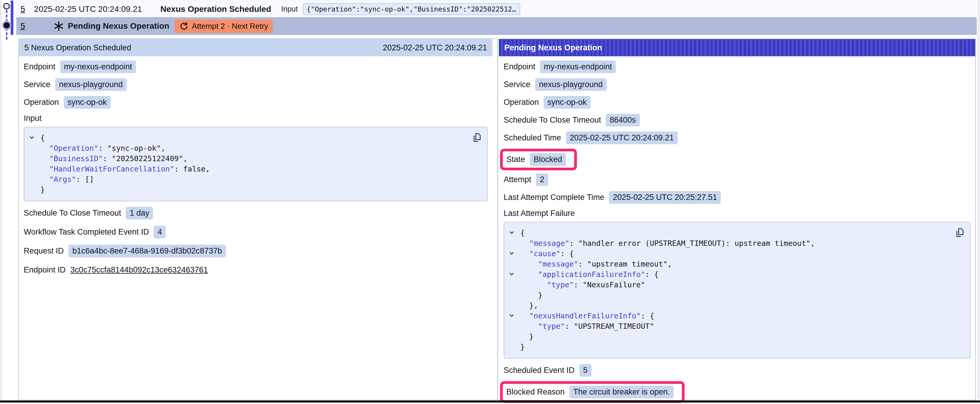  What do you see at coordinates (737, 48) in the screenshot?
I see `pending-card-header: Pending Nexus Operation` at bounding box center [737, 48].